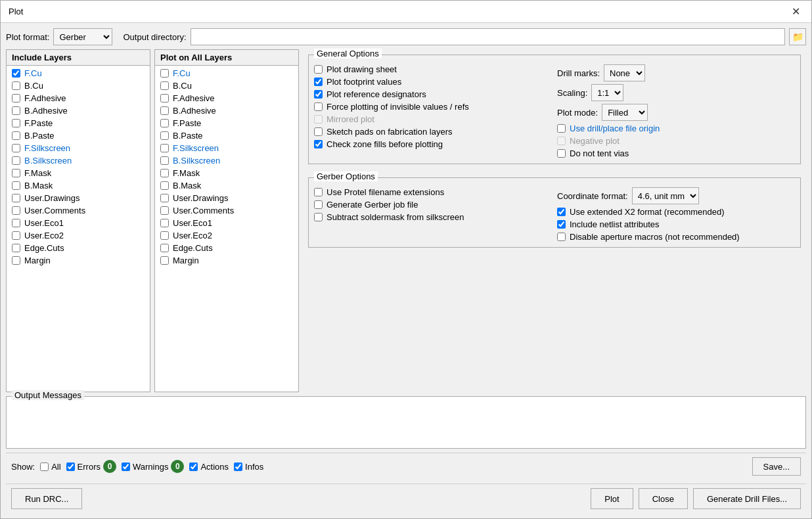 The width and height of the screenshot is (812, 519). What do you see at coordinates (664, 499) in the screenshot?
I see `close-button: Close` at bounding box center [664, 499].